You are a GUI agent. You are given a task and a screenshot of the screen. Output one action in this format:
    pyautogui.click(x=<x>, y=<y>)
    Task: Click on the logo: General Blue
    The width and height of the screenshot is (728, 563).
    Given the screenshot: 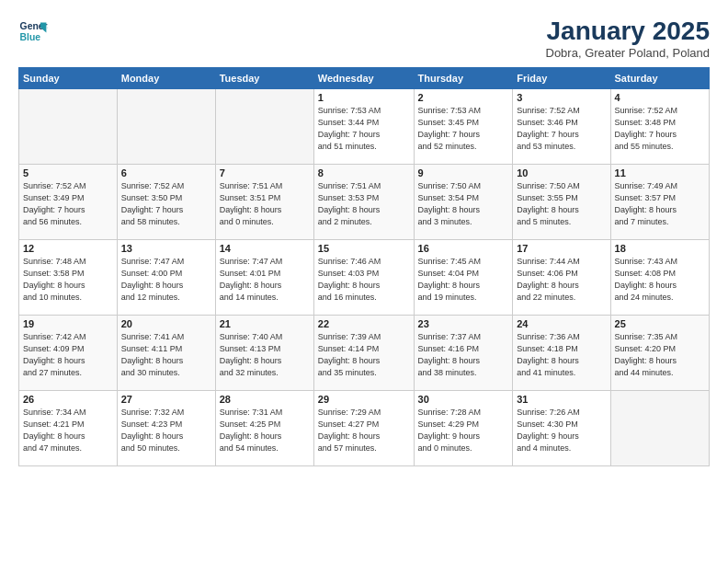 What is the action you would take?
    pyautogui.click(x=33, y=31)
    